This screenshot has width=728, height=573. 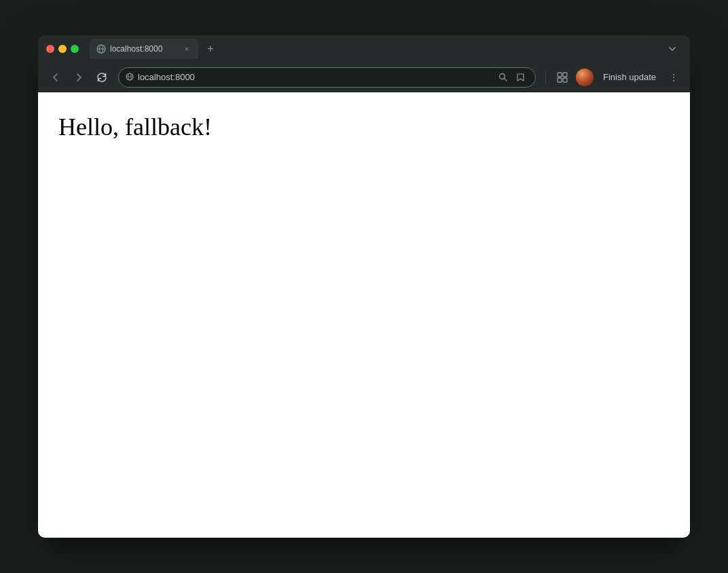 What do you see at coordinates (50, 49) in the screenshot?
I see `close-button` at bounding box center [50, 49].